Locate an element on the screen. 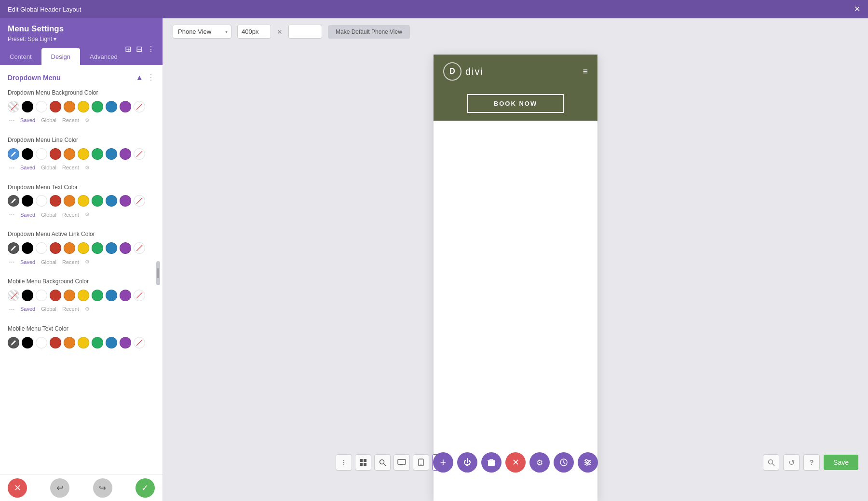  make-default-button: Make Default Phone View is located at coordinates (369, 32).